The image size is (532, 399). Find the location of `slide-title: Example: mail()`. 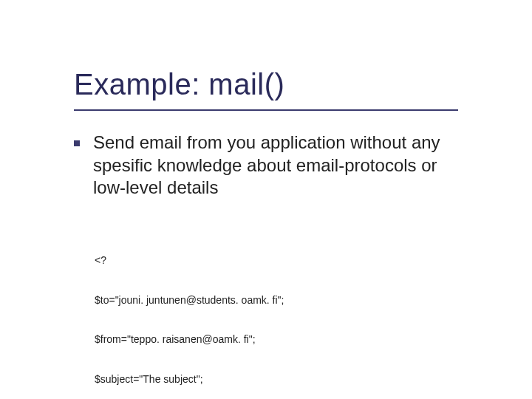

slide-title: Example: mail() is located at coordinates (179, 84).